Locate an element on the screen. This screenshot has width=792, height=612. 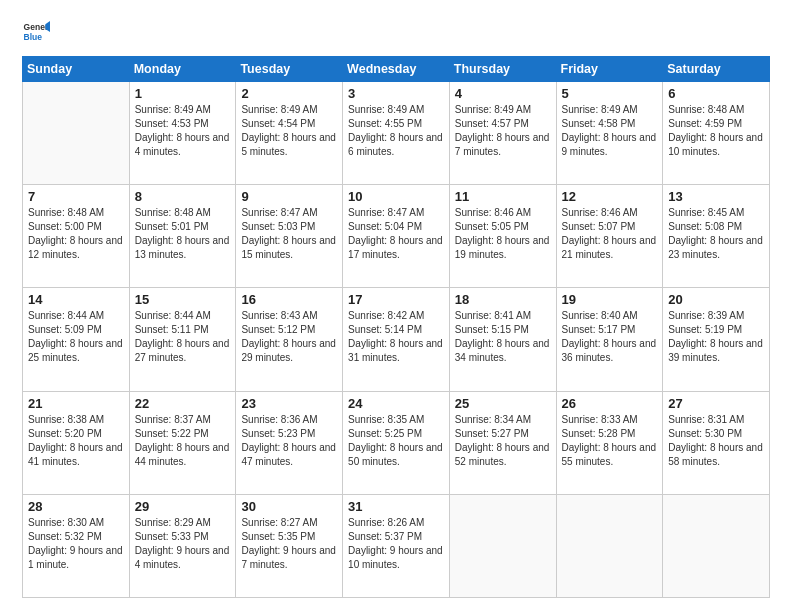
calendar-cell: 25Sunrise: 8:34 AMSunset: 5:27 PMDayligh… is located at coordinates (502, 442).